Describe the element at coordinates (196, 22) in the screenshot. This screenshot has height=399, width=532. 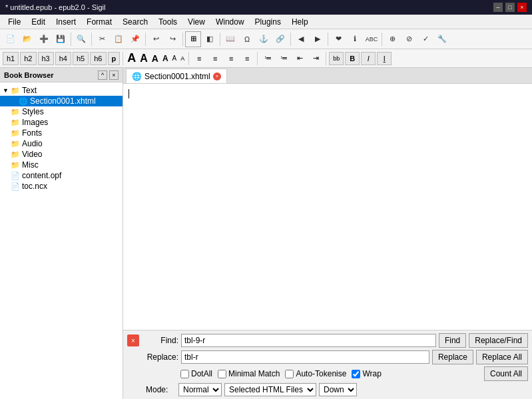
I see `menu-view: View` at that location.